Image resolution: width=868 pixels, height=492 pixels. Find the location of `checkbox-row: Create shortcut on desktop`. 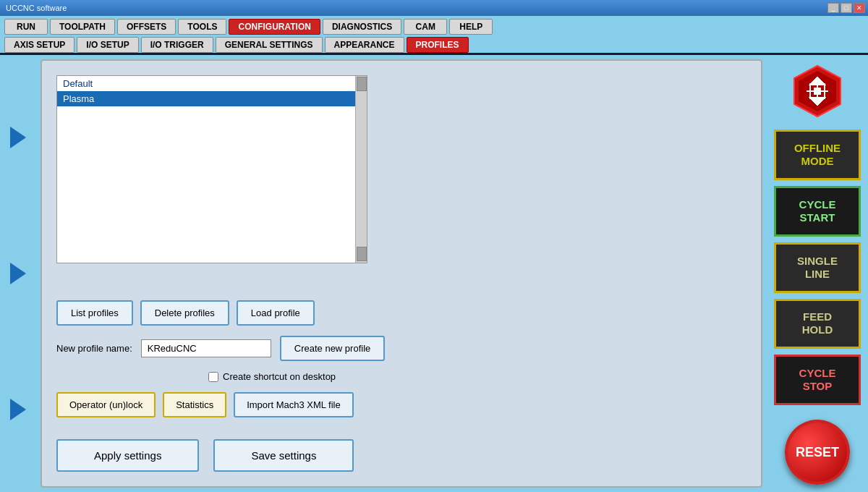

checkbox-row: Create shortcut on desktop is located at coordinates (477, 376).